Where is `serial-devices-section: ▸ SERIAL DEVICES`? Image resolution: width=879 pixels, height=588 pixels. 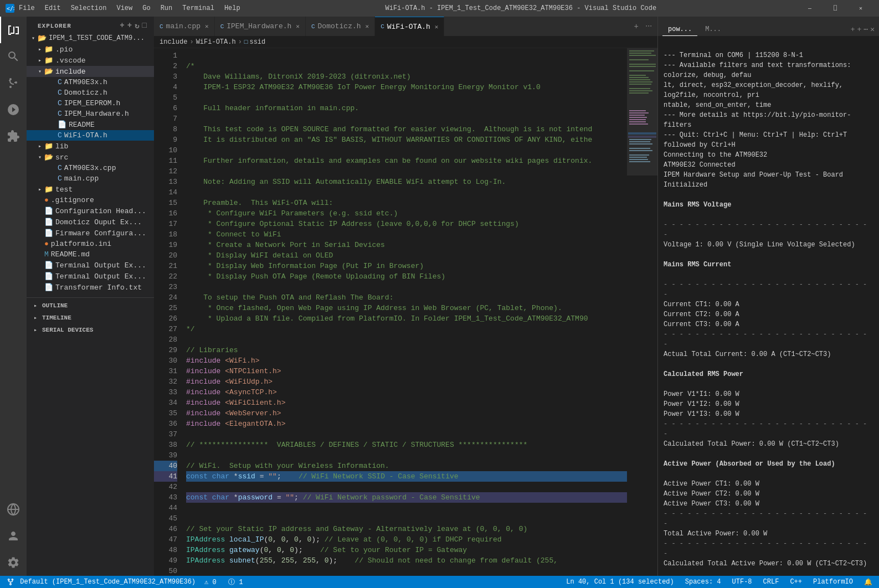
serial-devices-section: ▸ SERIAL DEVICES is located at coordinates (90, 328).